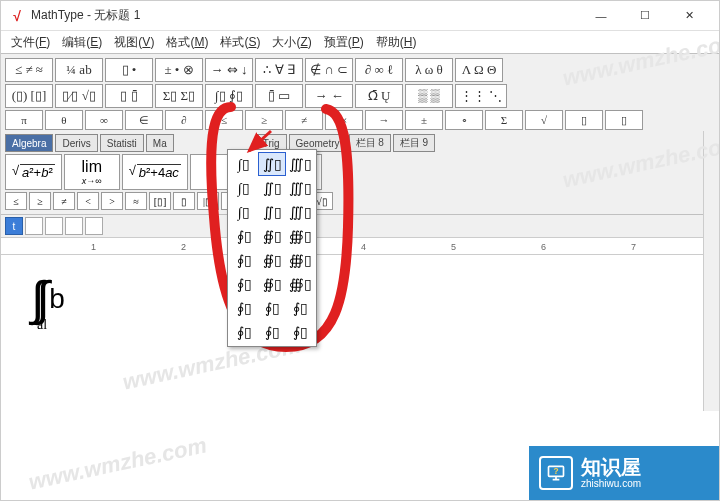 This screenshot has width=720, height=501. What do you see at coordinates (279, 70) in the screenshot?
I see `palette-logic: ∴ ∀ ∃` at bounding box center [279, 70].